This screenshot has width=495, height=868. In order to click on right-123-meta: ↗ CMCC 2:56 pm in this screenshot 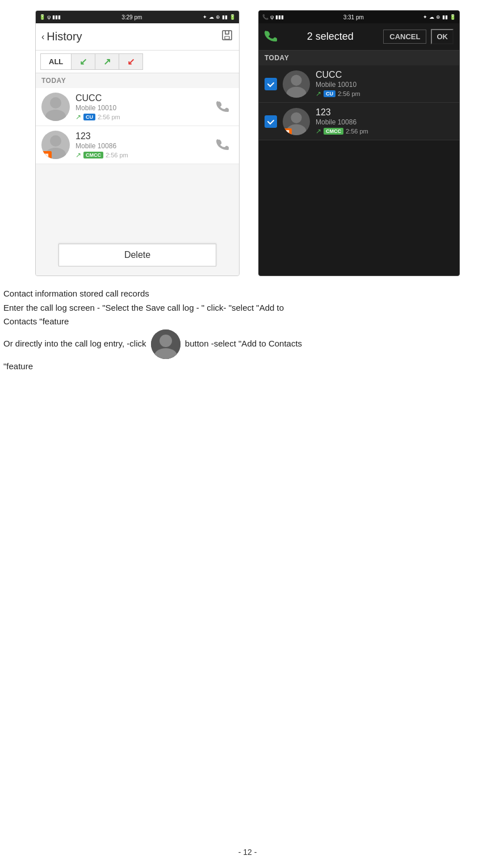, I will do `click(385, 131)`.